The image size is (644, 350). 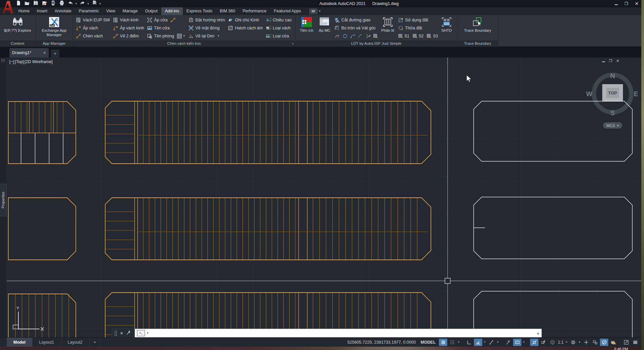 I want to click on ribbon-button-pencil-curve, so click(x=337, y=36).